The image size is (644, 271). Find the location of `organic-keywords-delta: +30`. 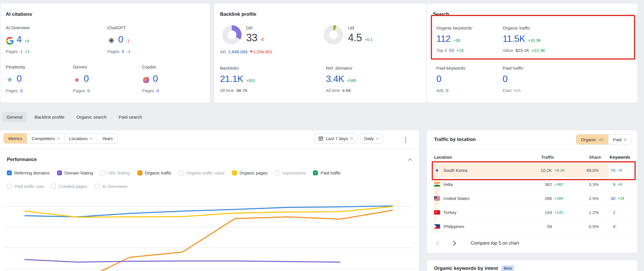

organic-keywords-delta: +30 is located at coordinates (457, 41).